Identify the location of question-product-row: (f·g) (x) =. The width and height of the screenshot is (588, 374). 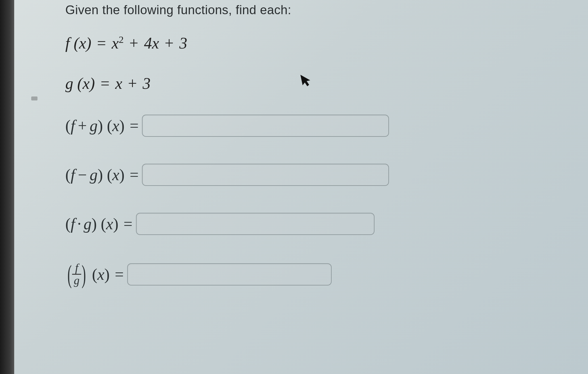
(323, 224).